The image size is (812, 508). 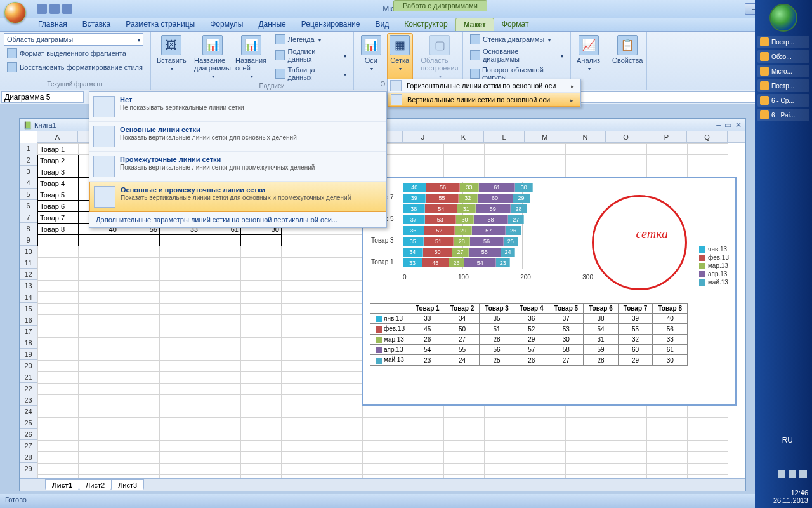 What do you see at coordinates (75, 67) in the screenshot?
I see `reset-style-button: Восстановить форматирование стиля` at bounding box center [75, 67].